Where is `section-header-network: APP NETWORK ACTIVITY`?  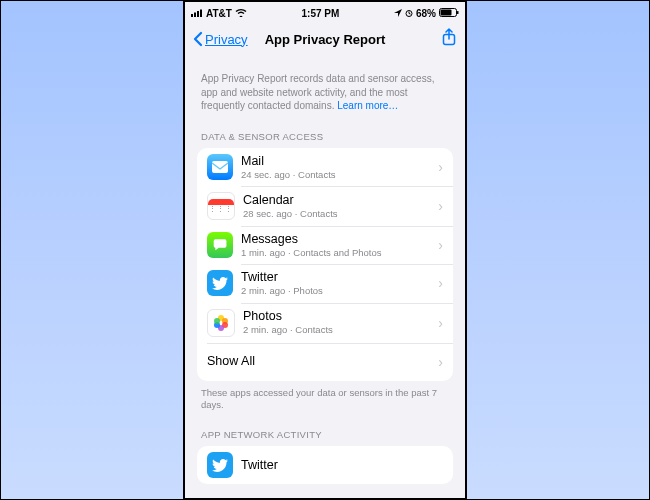
section-header-network: APP NETWORK ACTIVITY is located at coordinates (325, 434).